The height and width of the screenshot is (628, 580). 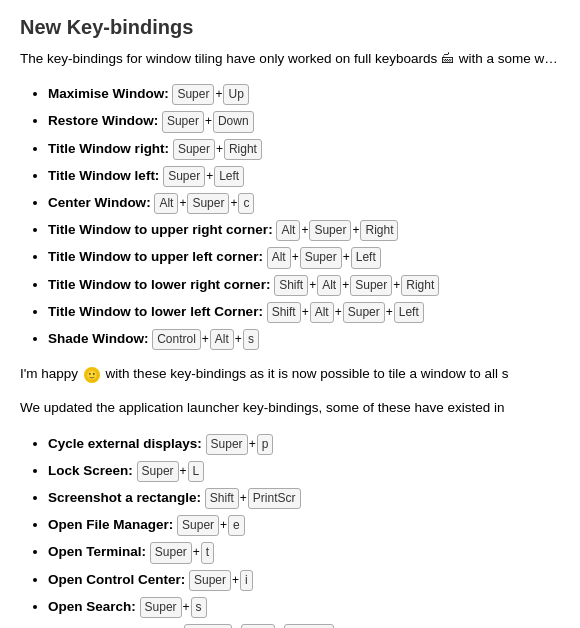 What do you see at coordinates (304, 626) in the screenshot?
I see `list-item: Open Task Manager: Control+Shift+Escape` at bounding box center [304, 626].